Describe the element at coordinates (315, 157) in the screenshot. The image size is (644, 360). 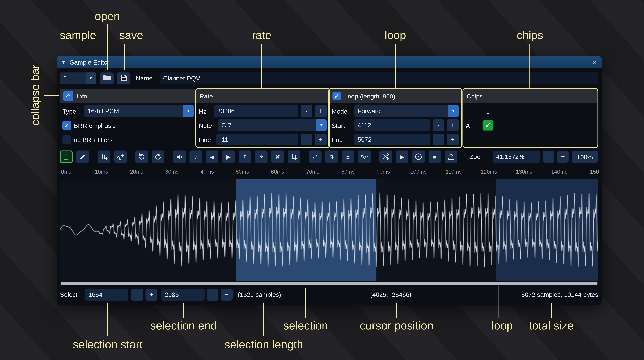
I see `toolbar-reverse-button: ⇄` at that location.